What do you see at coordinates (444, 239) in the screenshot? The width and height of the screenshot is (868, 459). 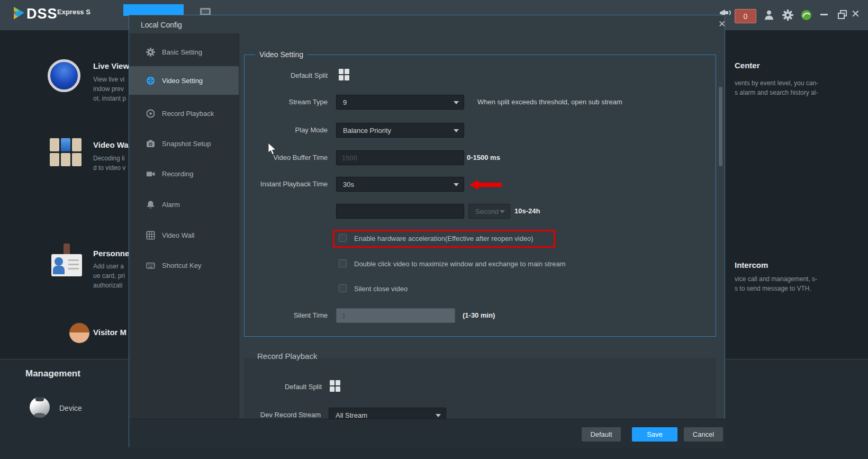 I see `annotation-red-rectangle` at bounding box center [444, 239].